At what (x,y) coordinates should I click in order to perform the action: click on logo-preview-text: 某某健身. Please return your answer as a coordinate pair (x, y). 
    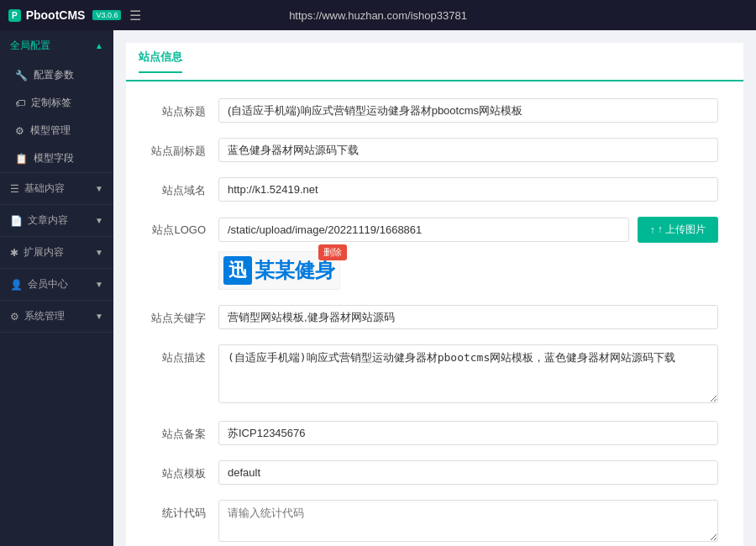
    Looking at the image, I should click on (295, 270).